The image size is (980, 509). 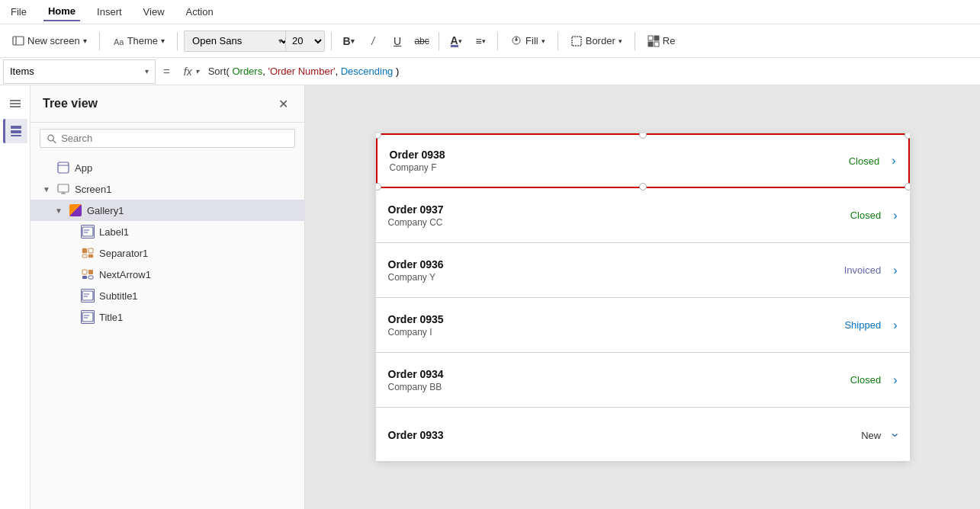 I want to click on tree-close-button: ✕, so click(x=283, y=104).